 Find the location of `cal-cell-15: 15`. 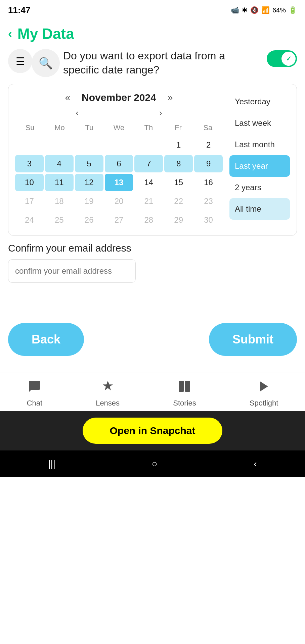

cal-cell-15: 15 is located at coordinates (179, 182).